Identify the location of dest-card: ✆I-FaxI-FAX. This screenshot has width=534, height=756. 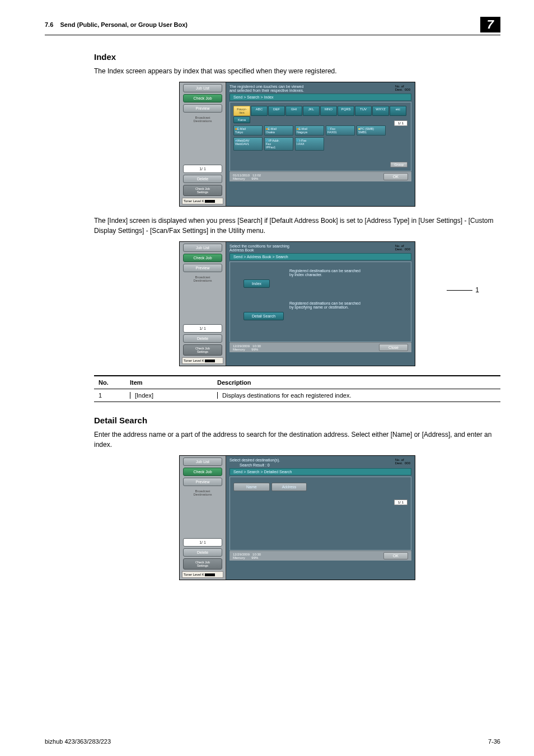
(310, 144).